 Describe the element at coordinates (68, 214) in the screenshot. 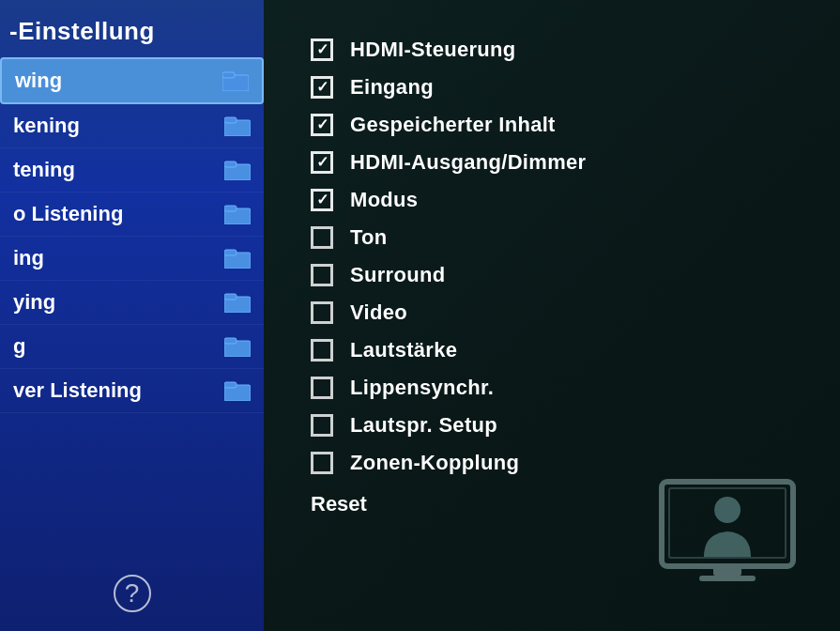

I see `sidebar-item-label-3: o Listening` at that location.